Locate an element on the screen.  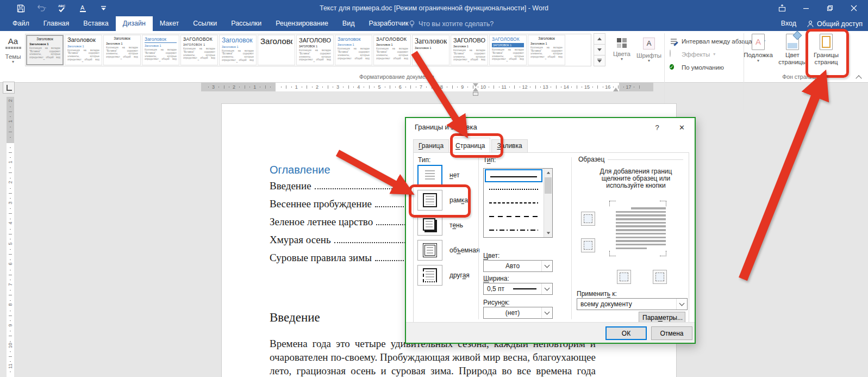
style-set-thumbnail-10: ЗАГОЛОВОКЗаголовок 1Коллекция на вкладке… is located at coordinates (392, 50).